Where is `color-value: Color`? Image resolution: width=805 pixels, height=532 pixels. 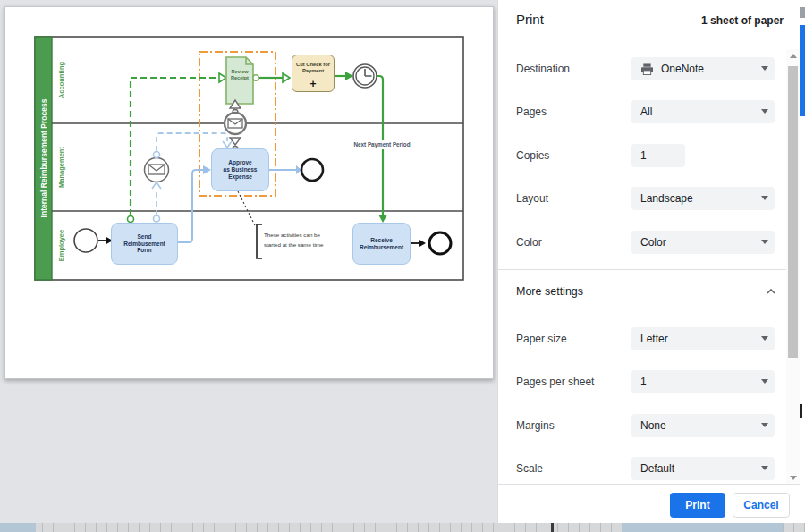
color-value: Color is located at coordinates (653, 242).